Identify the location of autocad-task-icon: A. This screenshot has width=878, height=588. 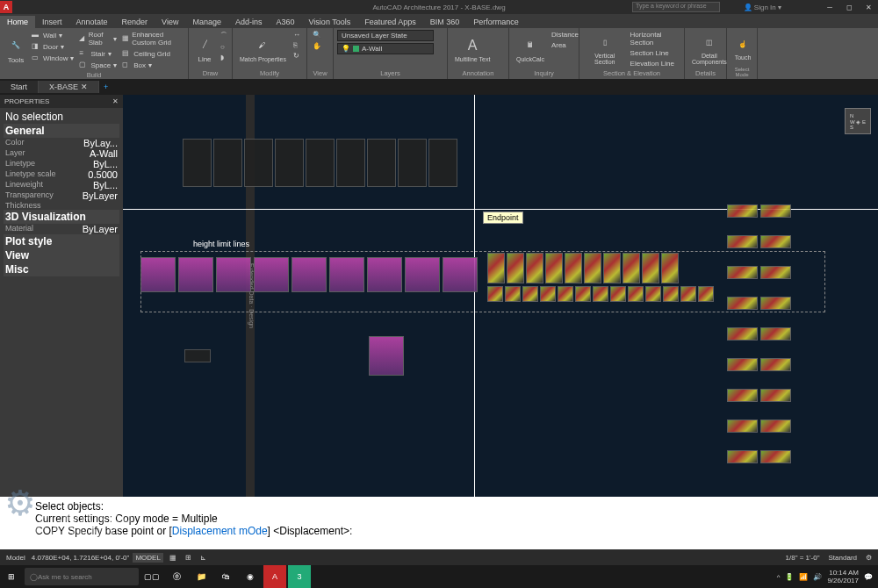
(275, 577).